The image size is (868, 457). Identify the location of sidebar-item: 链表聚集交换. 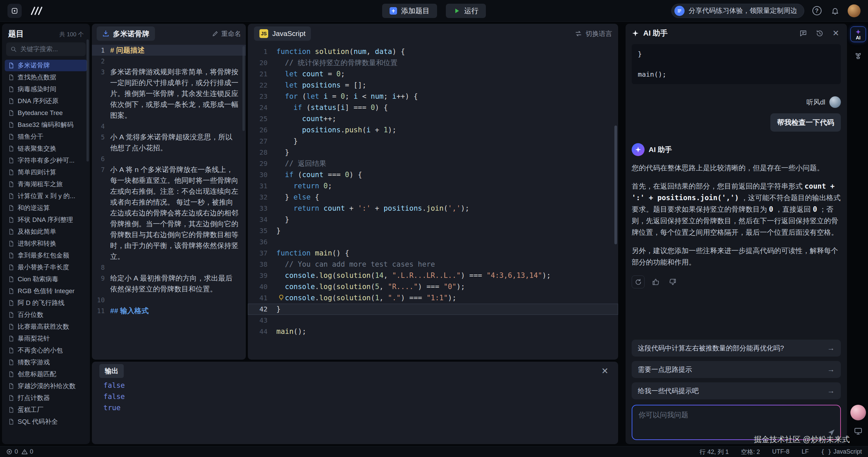
(46, 149).